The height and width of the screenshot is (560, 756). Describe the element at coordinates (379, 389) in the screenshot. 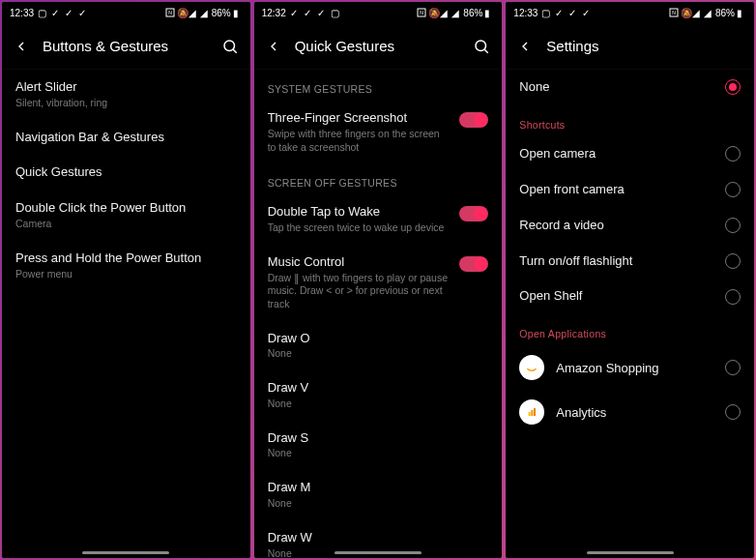

I see `item-title: Draw V` at that location.